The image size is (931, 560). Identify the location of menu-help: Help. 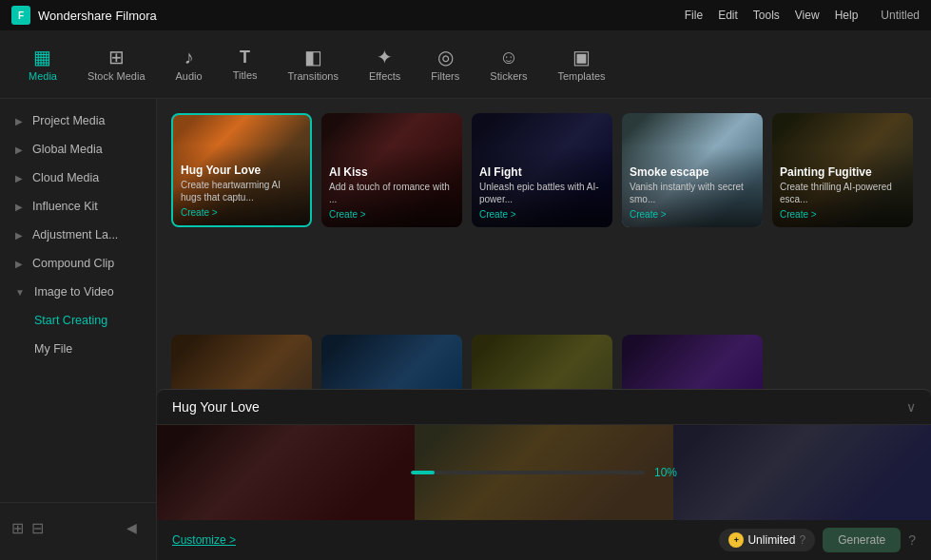
(846, 15).